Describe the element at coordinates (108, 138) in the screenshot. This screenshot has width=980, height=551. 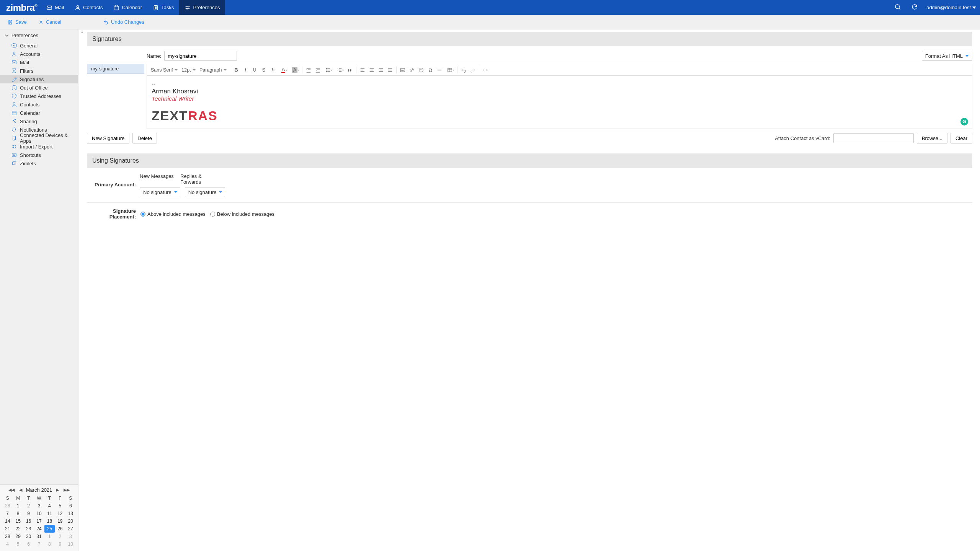
I see `new-signature-button: New Signature` at that location.